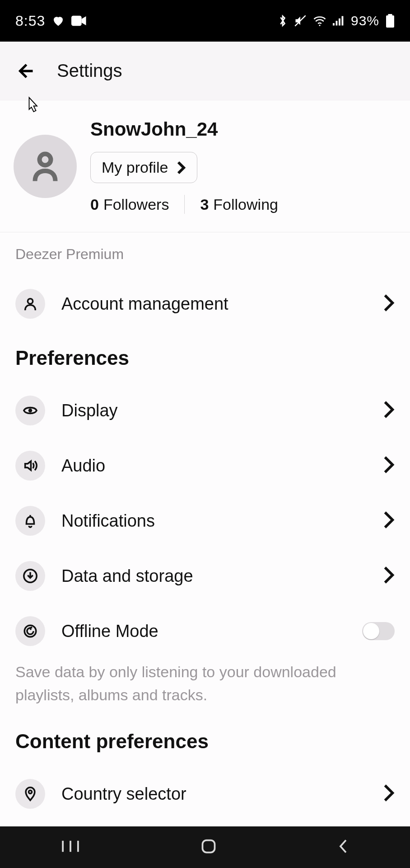  I want to click on speaker-icon, so click(30, 466).